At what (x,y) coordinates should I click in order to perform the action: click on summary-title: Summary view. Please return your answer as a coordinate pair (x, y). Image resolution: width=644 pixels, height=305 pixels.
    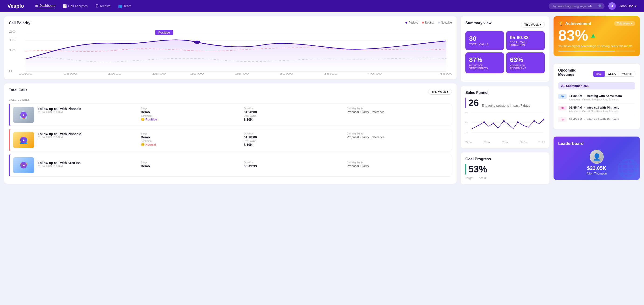
    Looking at the image, I should click on (478, 23).